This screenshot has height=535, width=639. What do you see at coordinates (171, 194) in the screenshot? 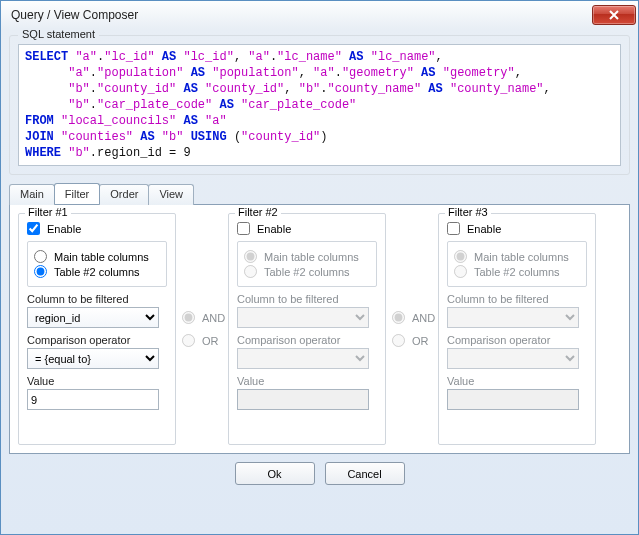
I see `tab-view: View` at bounding box center [171, 194].